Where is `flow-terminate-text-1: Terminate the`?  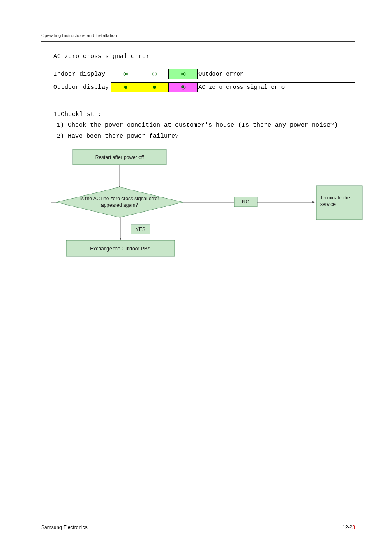 flow-terminate-text-1: Terminate the is located at coordinates (335, 198).